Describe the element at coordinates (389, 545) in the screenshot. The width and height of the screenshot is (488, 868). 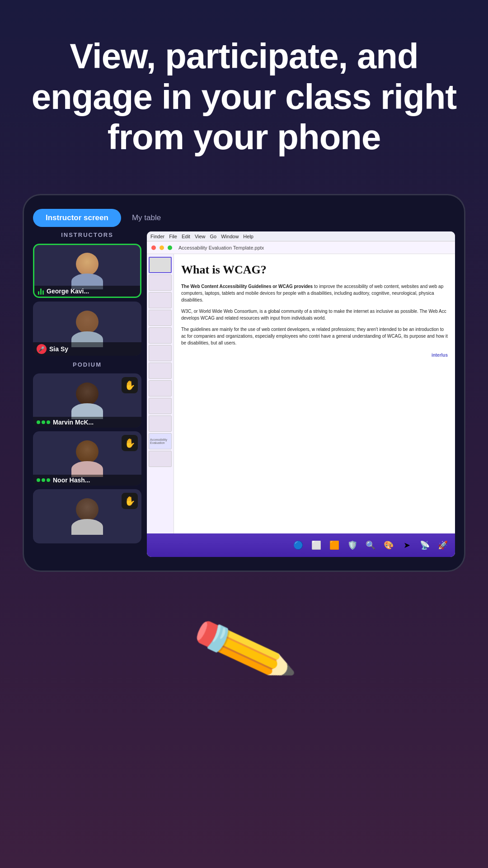
I see `dock-icon-palette: 🎨` at that location.